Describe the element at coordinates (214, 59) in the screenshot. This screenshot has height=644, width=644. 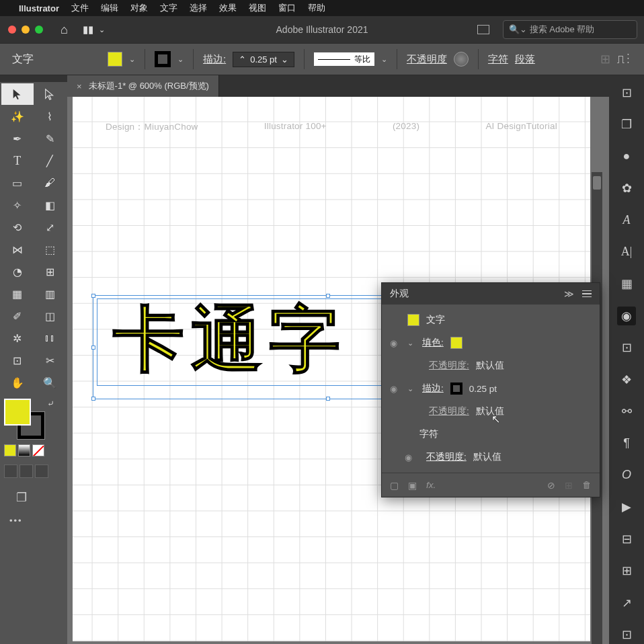
I see `stroke-label: 描边:` at that location.